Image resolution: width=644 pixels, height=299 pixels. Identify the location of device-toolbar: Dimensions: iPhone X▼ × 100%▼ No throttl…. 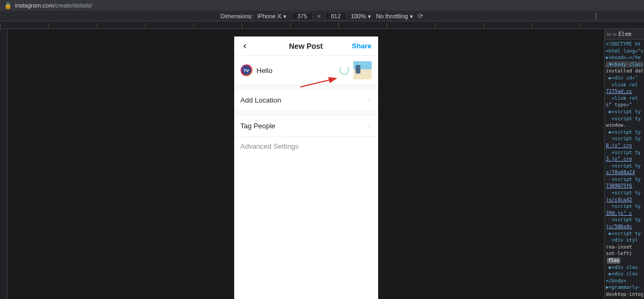
(322, 16).